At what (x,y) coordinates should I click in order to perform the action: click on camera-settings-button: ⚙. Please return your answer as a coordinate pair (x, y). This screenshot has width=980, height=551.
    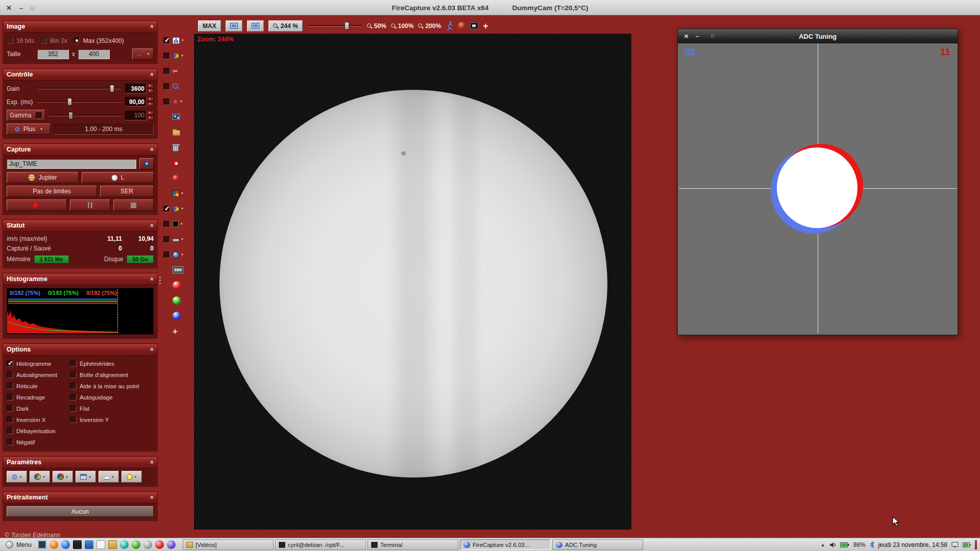
    Looking at the image, I should click on (17, 477).